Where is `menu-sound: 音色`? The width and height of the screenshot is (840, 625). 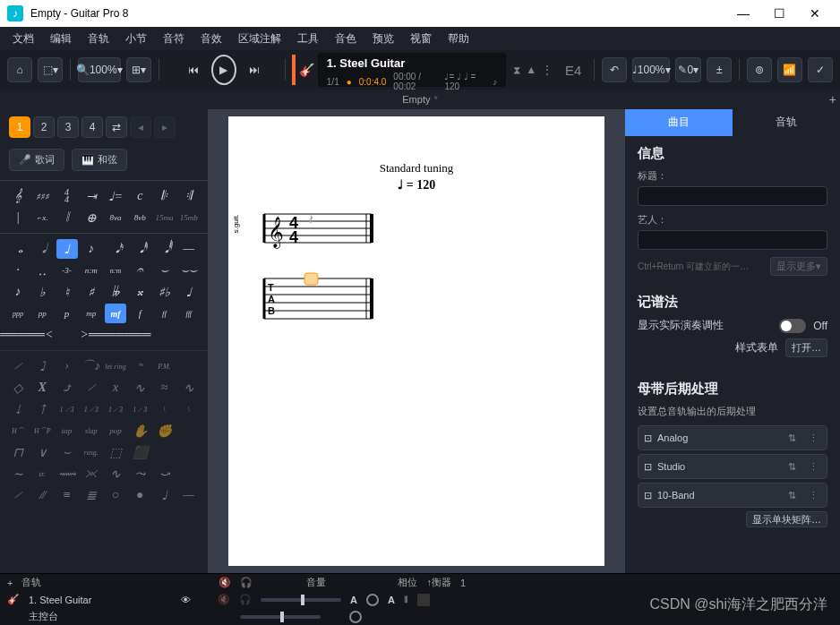 menu-sound: 音色 is located at coordinates (346, 39).